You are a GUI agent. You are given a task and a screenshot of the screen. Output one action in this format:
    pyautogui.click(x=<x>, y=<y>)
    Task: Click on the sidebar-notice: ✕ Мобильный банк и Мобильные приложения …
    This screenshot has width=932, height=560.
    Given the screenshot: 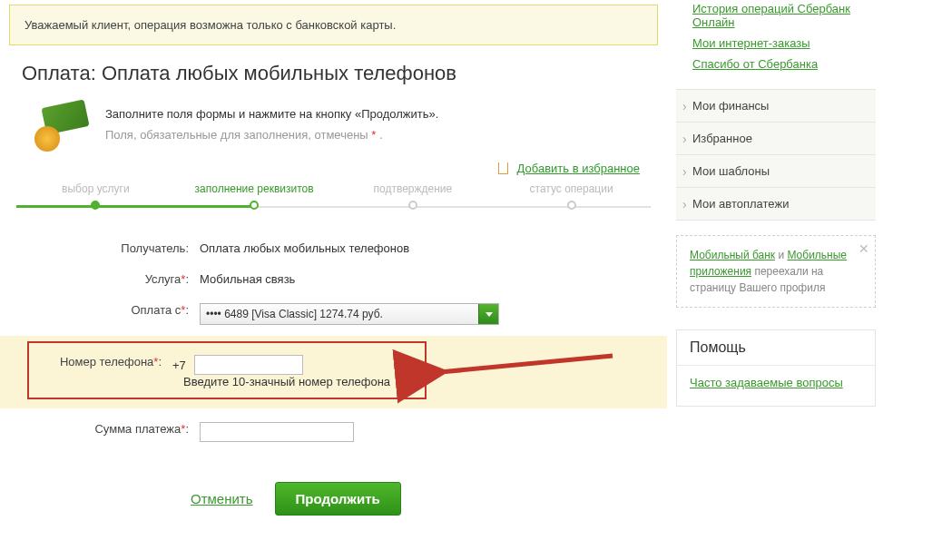 What is the action you would take?
    pyautogui.click(x=776, y=271)
    